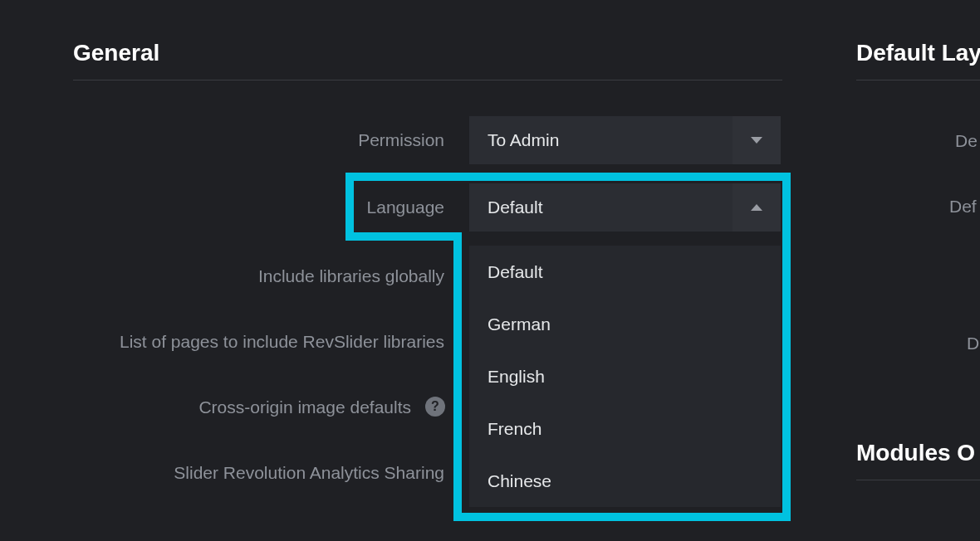  I want to click on cross-origin-label: Cross-origin image defaults, so click(256, 407).